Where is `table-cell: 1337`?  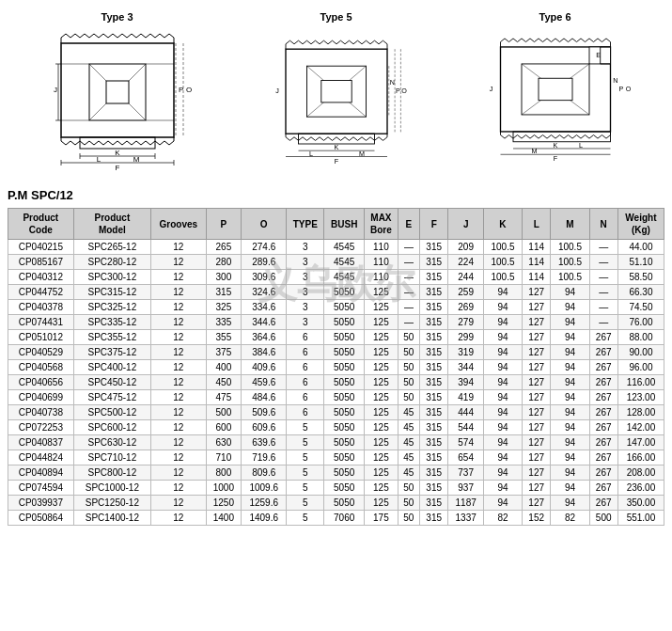
table-cell: 1337 is located at coordinates (466, 518).